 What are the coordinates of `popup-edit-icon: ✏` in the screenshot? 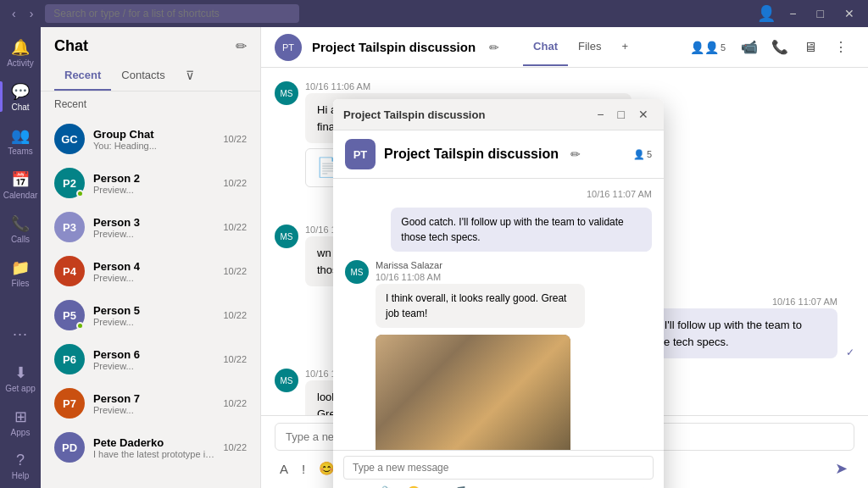 It's located at (576, 154).